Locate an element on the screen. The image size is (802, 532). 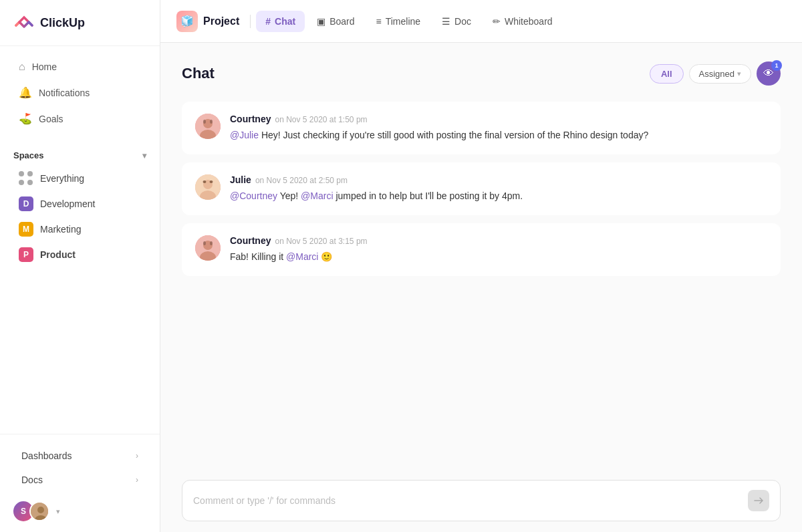
project-name: Project is located at coordinates (221, 21).